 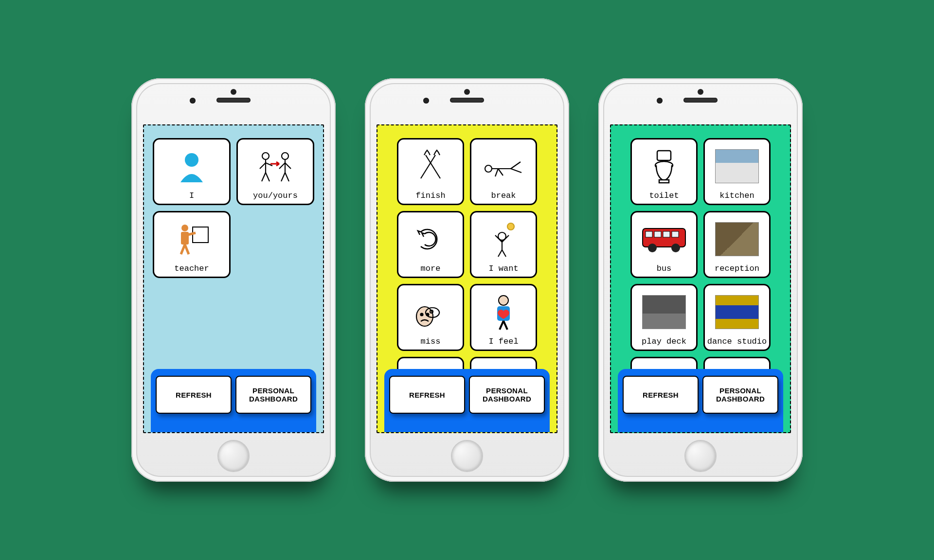 What do you see at coordinates (192, 268) in the screenshot?
I see `card-label: teacher` at bounding box center [192, 268].